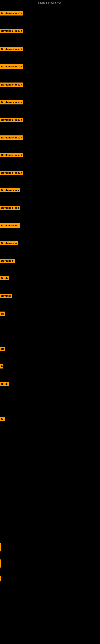 The height and width of the screenshot is (644, 100). I want to click on bottleneck-result-label: B, so click(1, 366).